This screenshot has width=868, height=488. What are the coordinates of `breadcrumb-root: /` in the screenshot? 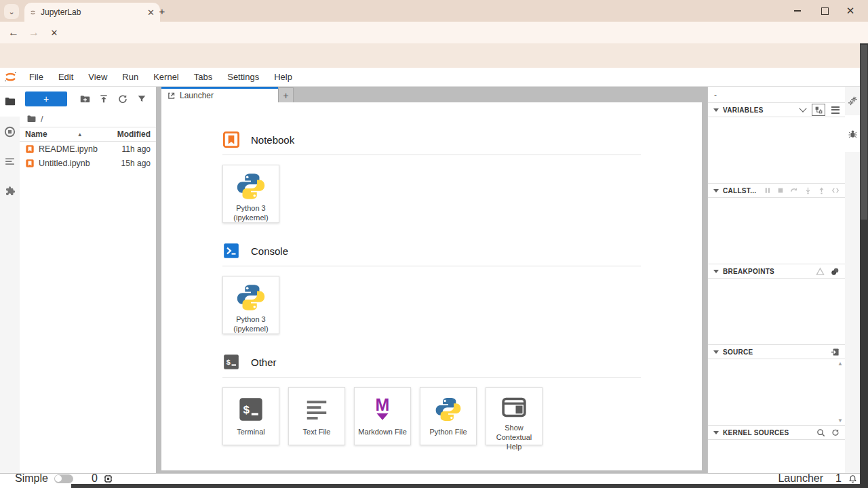 It's located at (42, 119).